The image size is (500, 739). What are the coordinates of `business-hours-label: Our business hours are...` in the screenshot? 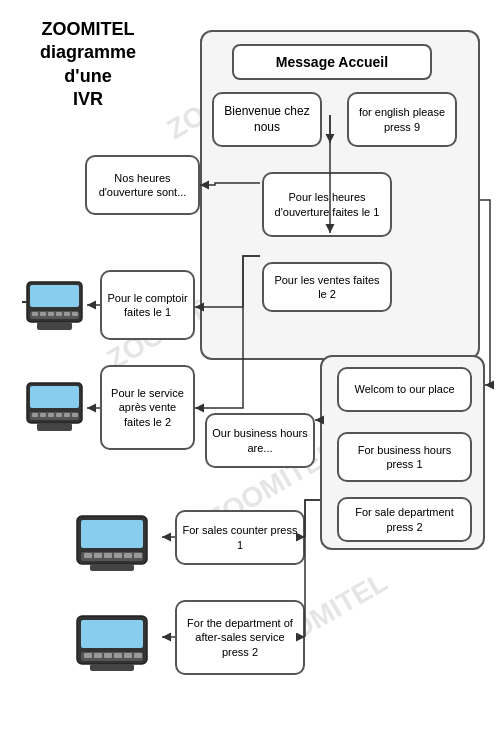 It's located at (260, 440).